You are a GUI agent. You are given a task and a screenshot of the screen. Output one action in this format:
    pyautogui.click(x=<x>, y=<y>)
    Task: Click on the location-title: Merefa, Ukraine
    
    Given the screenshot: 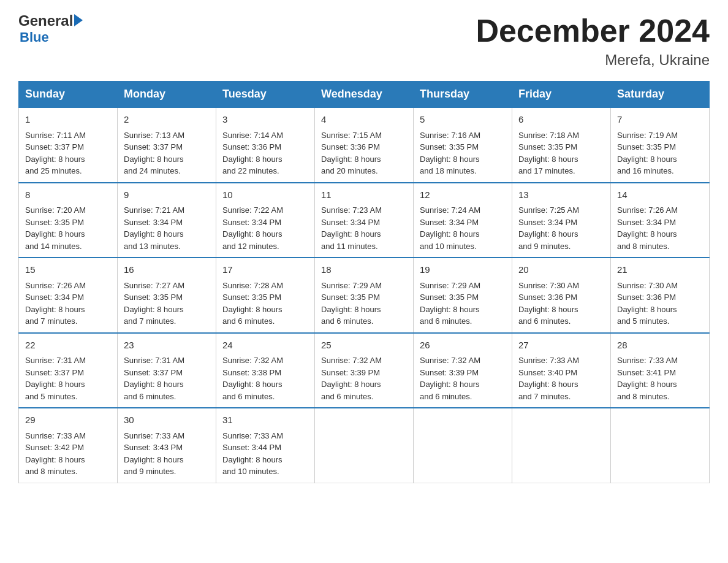 What is the action you would take?
    pyautogui.click(x=593, y=60)
    